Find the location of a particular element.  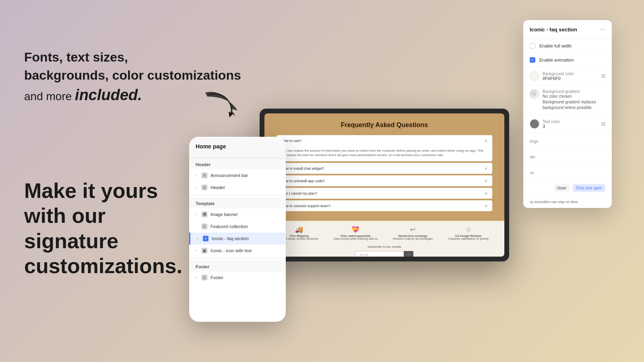

faq-answer: You can reduce the amount of information… is located at coordinates (382, 153).